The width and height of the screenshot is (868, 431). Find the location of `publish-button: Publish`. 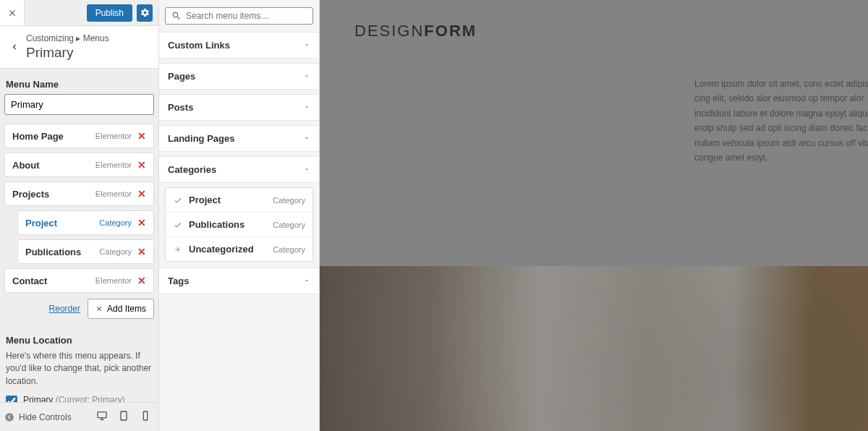

publish-button: Publish is located at coordinates (110, 13).